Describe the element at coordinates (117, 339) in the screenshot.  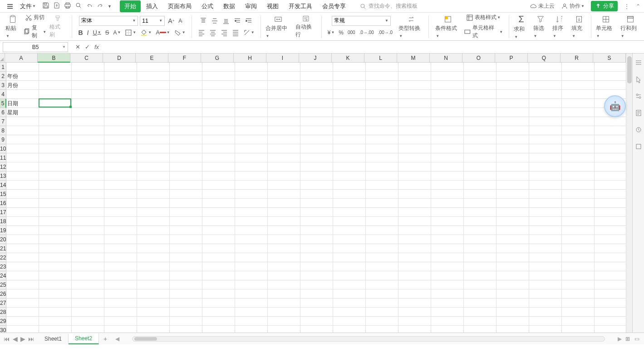
I see `scroll-left-button: ◀` at that location.